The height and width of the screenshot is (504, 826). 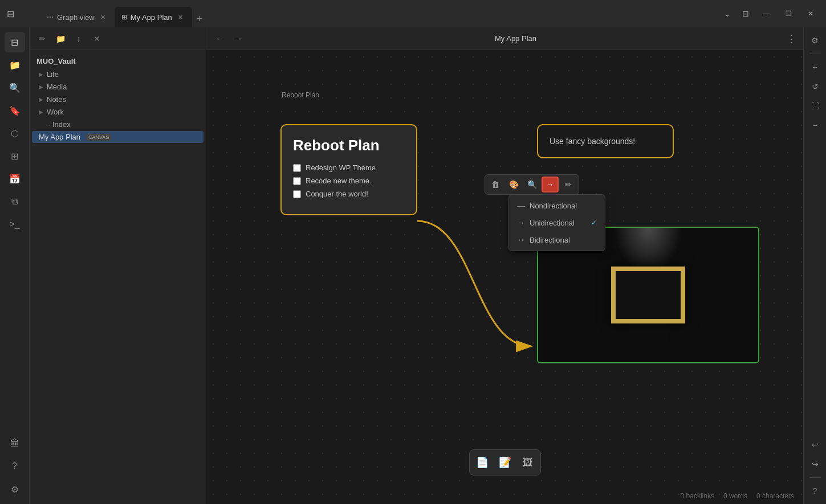 I want to click on tree-arrow-work: ▶, so click(x=41, y=112).